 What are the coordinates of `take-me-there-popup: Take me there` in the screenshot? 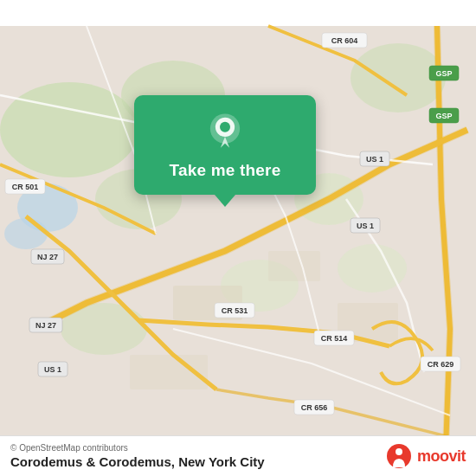 It's located at (225, 145).